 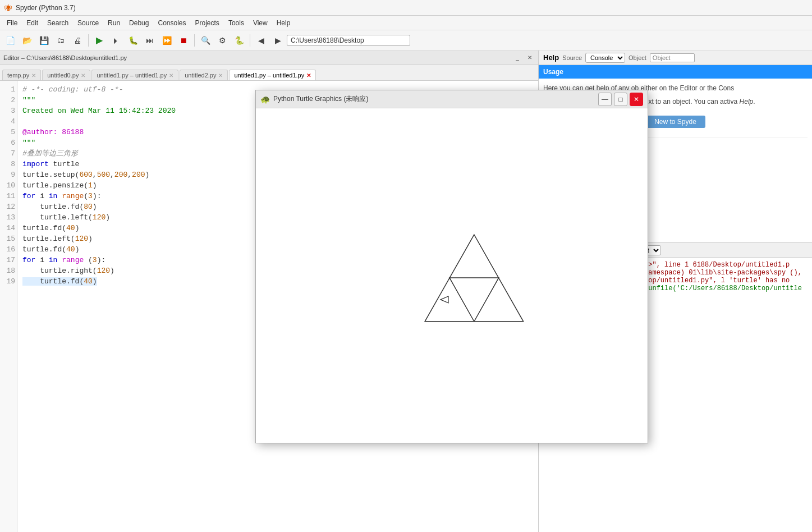 What do you see at coordinates (150, 40) in the screenshot?
I see `step-button: ⏭` at bounding box center [150, 40].